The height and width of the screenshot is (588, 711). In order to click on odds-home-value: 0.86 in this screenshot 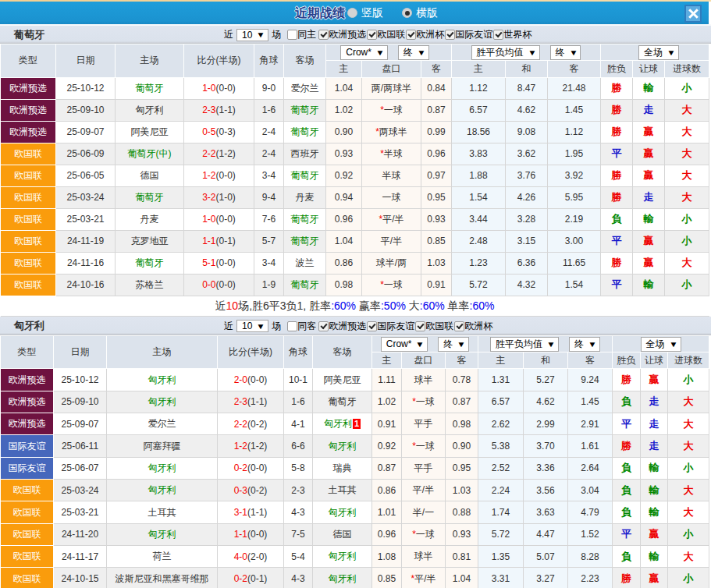, I will do `click(387, 491)`.